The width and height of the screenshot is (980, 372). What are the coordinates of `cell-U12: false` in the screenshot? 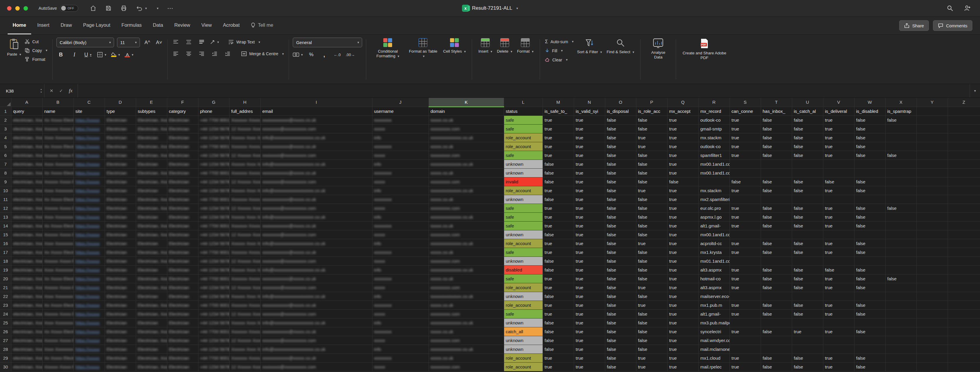 It's located at (807, 208).